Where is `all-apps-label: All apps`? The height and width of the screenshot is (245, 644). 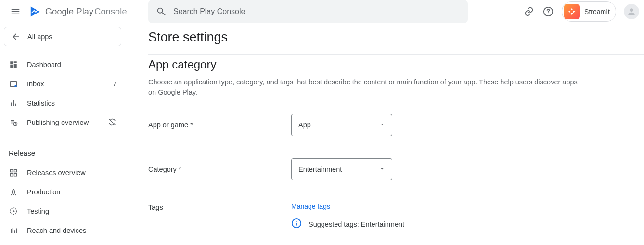
all-apps-label: All apps is located at coordinates (40, 37).